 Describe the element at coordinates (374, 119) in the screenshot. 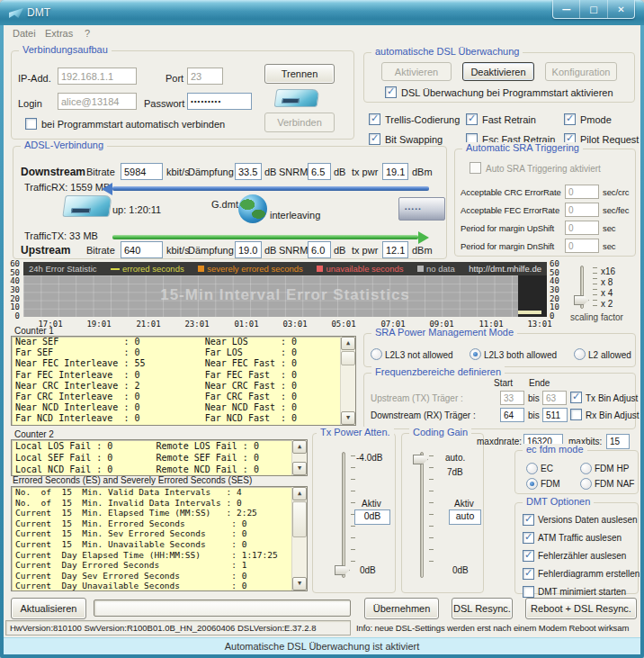

I see `trellis-checkbox` at that location.